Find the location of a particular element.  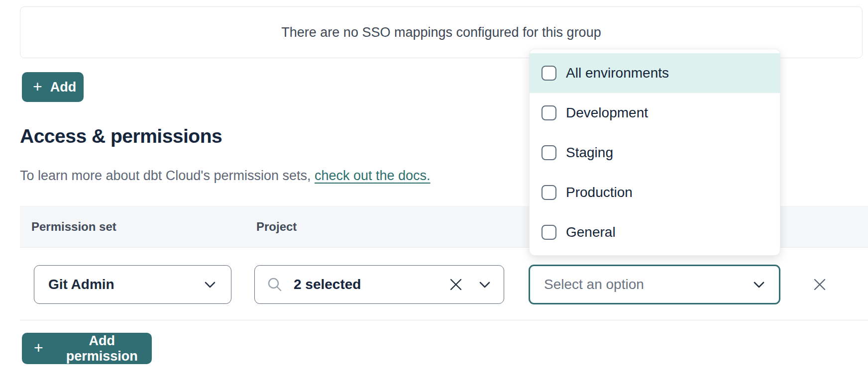

clear-x-icon is located at coordinates (456, 285).